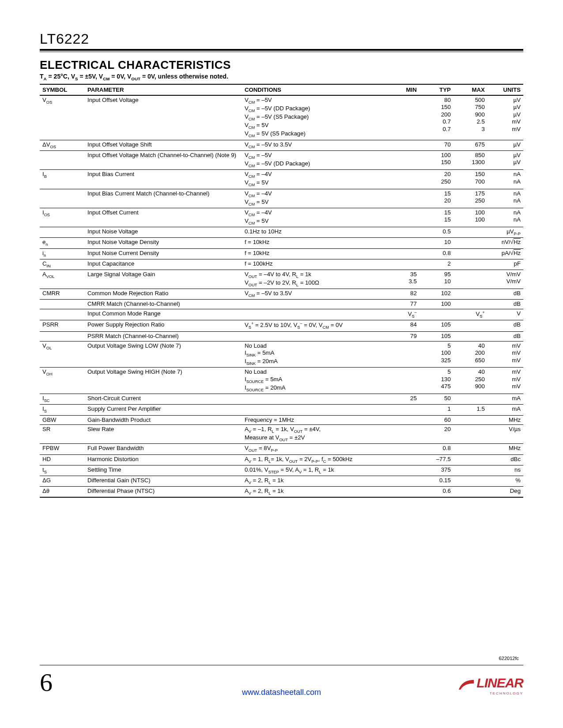  Describe the element at coordinates (163, 304) in the screenshot. I see `cell-parameter: CMRR Match (Channel-to-Channel)` at that location.